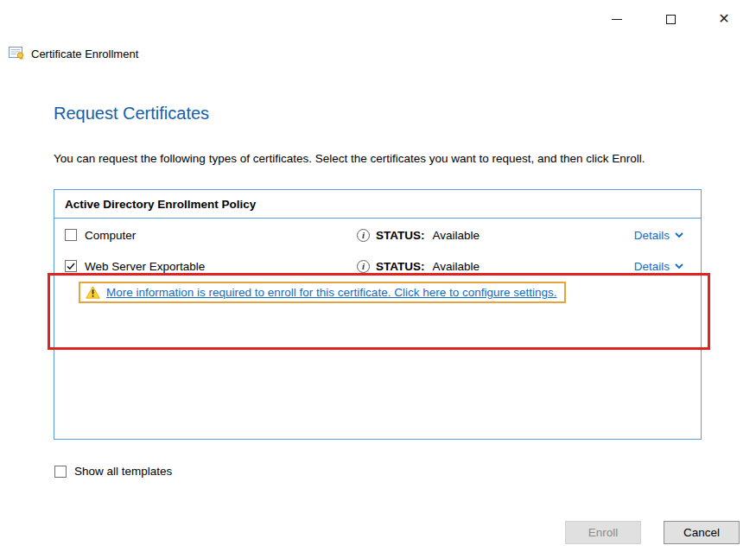  I want to click on table-row-computer: Computer i STATUS: Available Details, so click(378, 234).